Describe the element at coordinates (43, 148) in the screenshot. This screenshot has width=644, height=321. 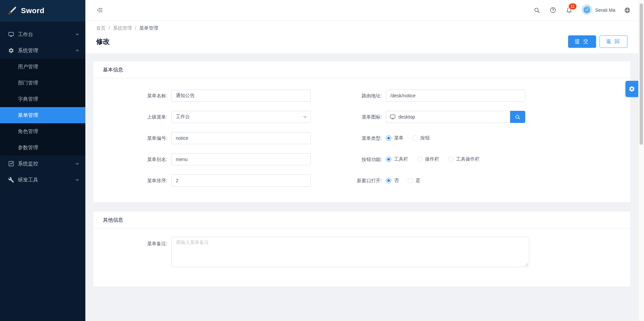
I see `sidebar-subitem-param: 参数管理` at that location.